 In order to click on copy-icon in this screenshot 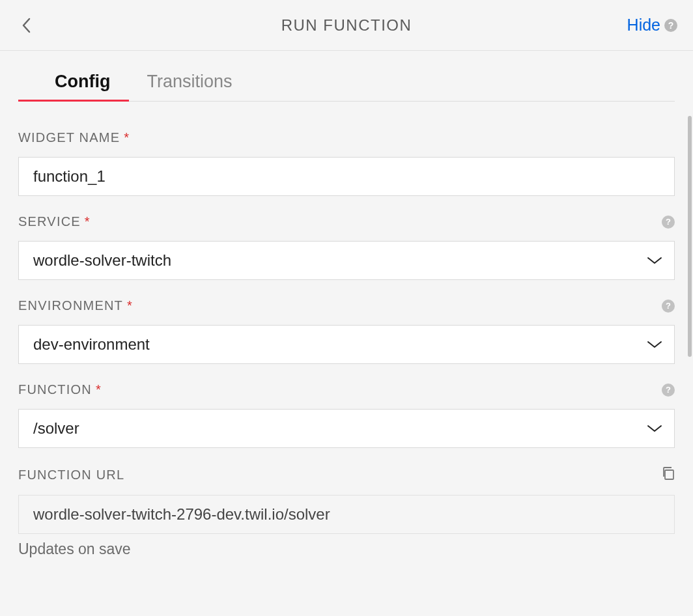, I will do `click(668, 475)`.